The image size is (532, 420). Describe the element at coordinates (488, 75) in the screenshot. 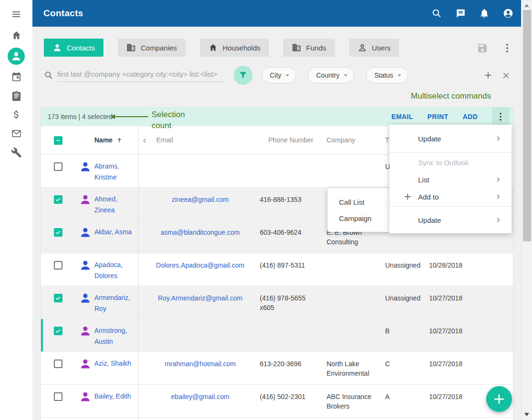

I see `add-filter-icon` at that location.